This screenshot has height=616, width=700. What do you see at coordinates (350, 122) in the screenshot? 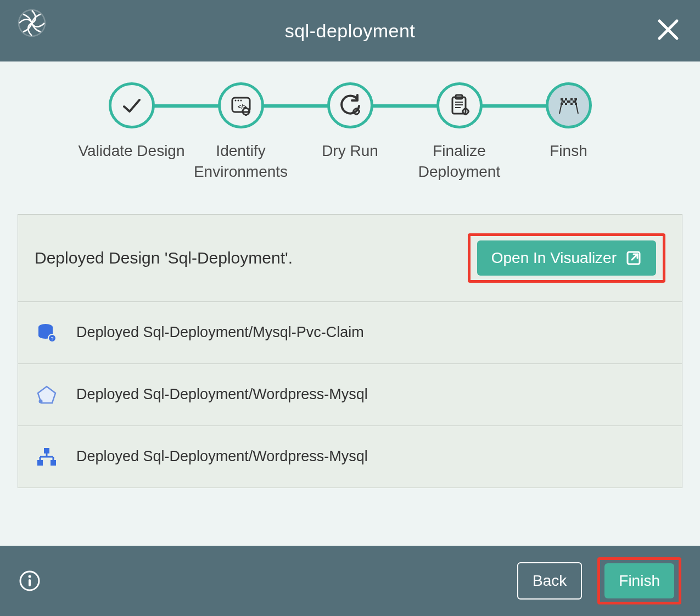
I see `step-dry-run: Dry Run` at bounding box center [350, 122].